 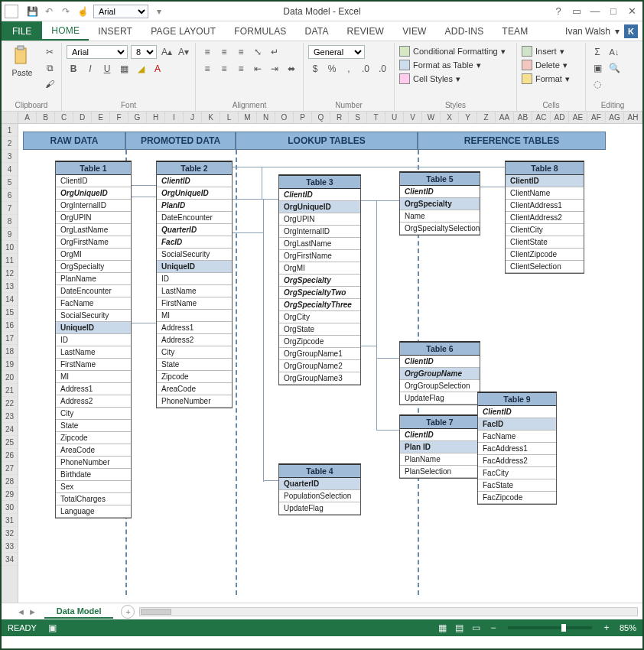 What do you see at coordinates (550, 628) in the screenshot?
I see `zoom-slider` at bounding box center [550, 628].